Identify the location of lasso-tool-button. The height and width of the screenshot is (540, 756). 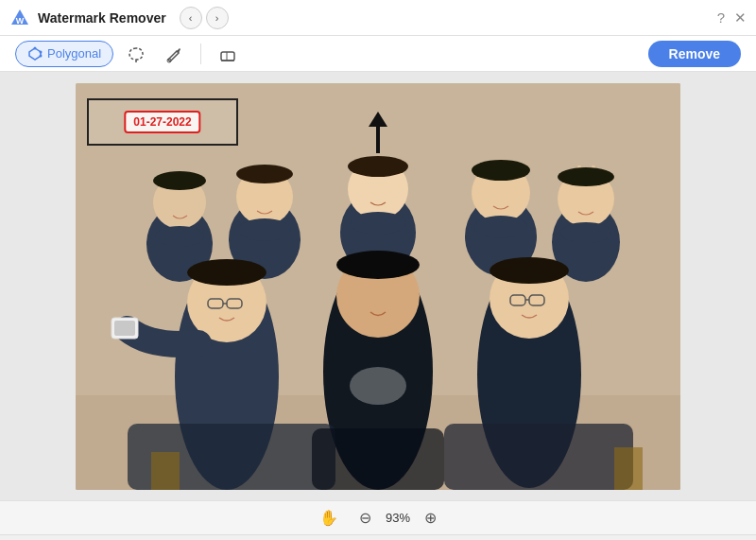
(136, 54).